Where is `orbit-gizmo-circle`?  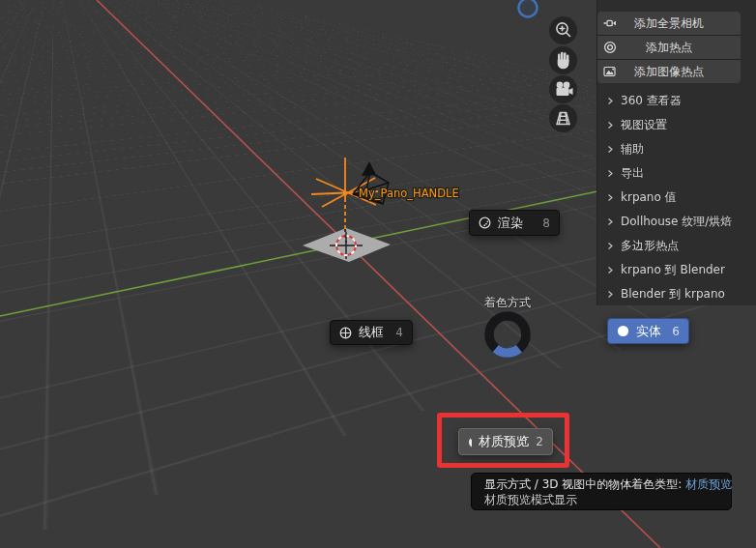 orbit-gizmo-circle is located at coordinates (528, 9).